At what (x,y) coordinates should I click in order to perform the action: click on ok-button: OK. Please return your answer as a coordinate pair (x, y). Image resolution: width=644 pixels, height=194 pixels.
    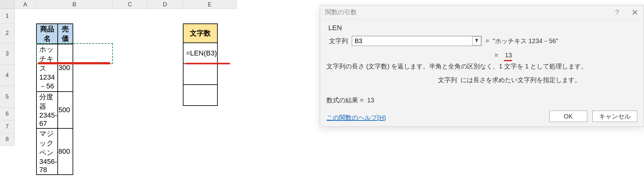
    Looking at the image, I should click on (568, 116).